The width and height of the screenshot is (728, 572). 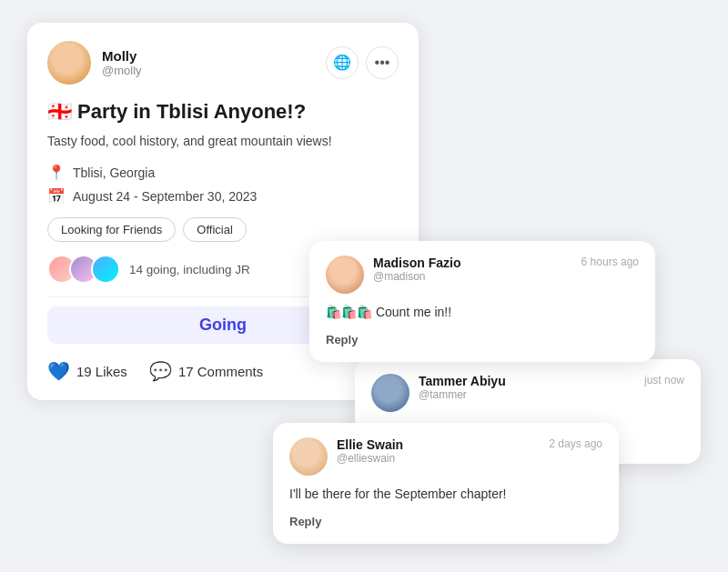 I want to click on attendees-text: 14 going, including JR, so click(x=189, y=269).